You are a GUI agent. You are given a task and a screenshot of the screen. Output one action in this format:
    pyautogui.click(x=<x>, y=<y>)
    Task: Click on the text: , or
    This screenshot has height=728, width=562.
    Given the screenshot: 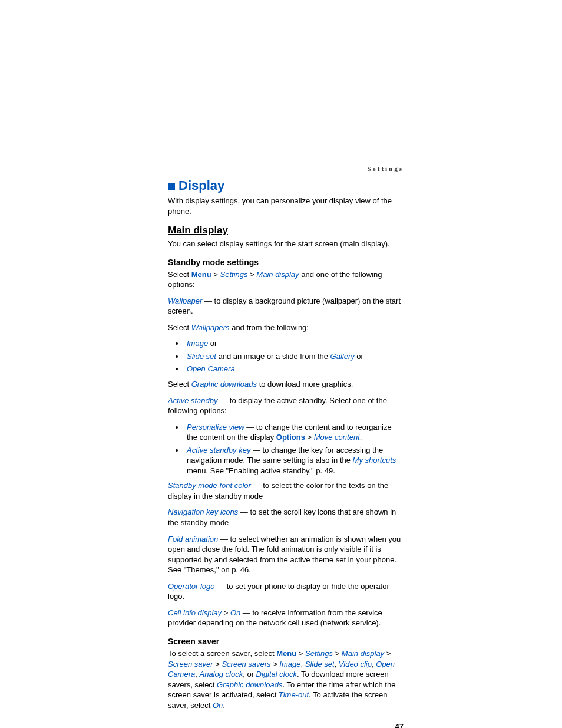 What is the action you would take?
    pyautogui.click(x=249, y=674)
    